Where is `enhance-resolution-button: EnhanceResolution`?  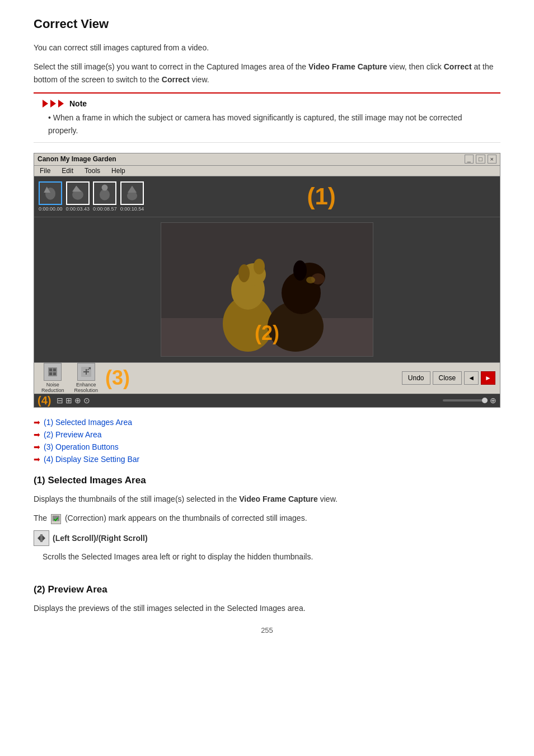 enhance-resolution-button: EnhanceResolution is located at coordinates (86, 378).